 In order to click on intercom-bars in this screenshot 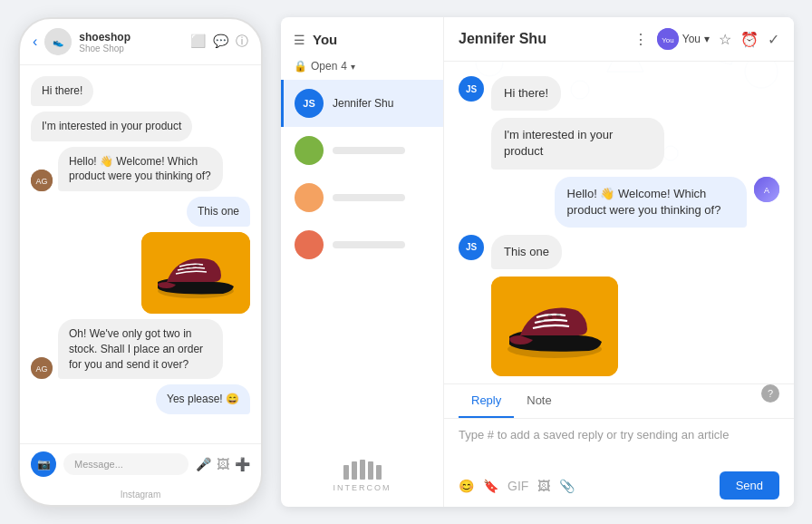, I will do `click(362, 470)`.